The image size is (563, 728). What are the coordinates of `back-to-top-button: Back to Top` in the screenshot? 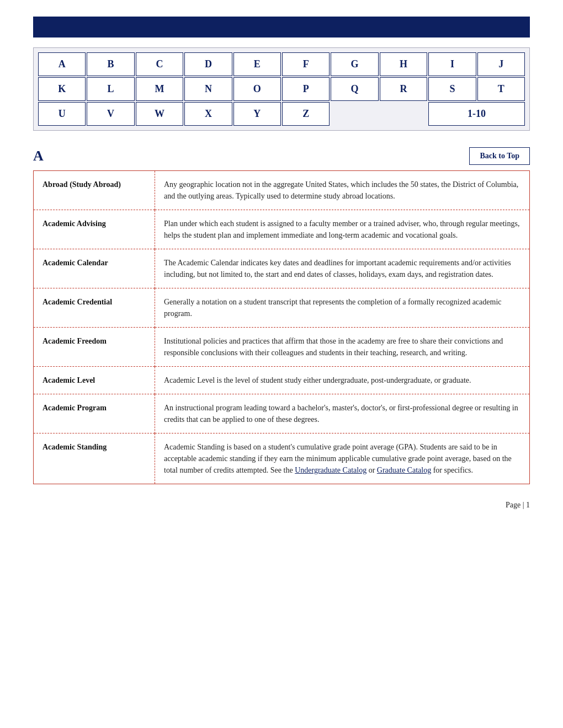 It's located at (500, 156).